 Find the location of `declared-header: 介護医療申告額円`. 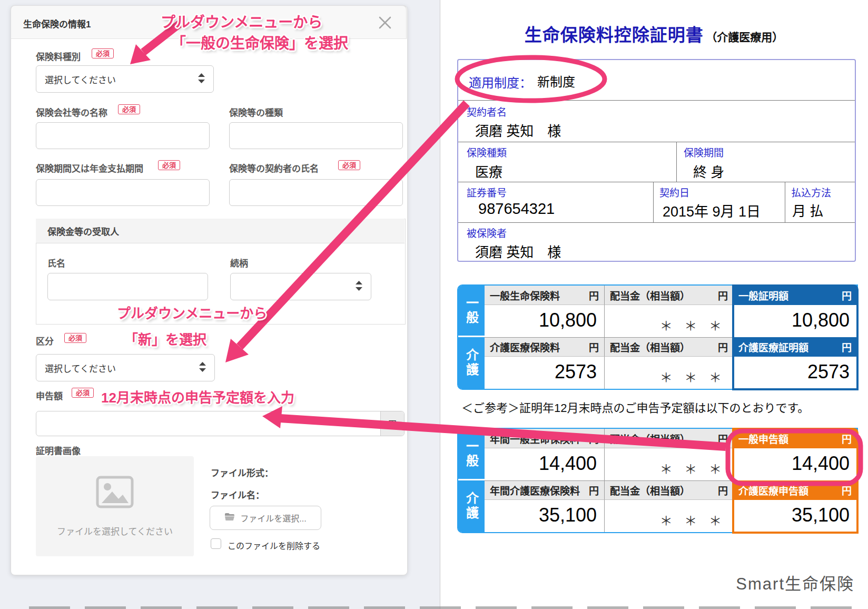

declared-header: 介護医療申告額円 is located at coordinates (795, 490).